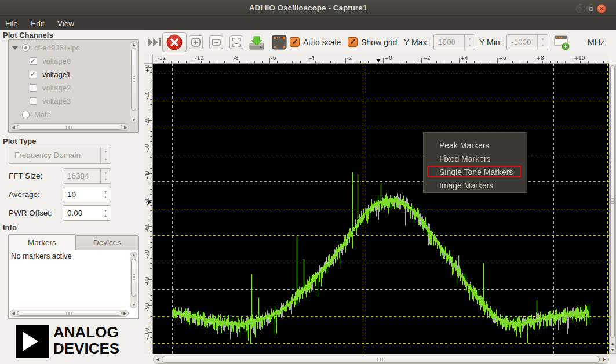  Describe the element at coordinates (379, 42) in the screenshot. I see `show-grid-label: Show grid` at that location.